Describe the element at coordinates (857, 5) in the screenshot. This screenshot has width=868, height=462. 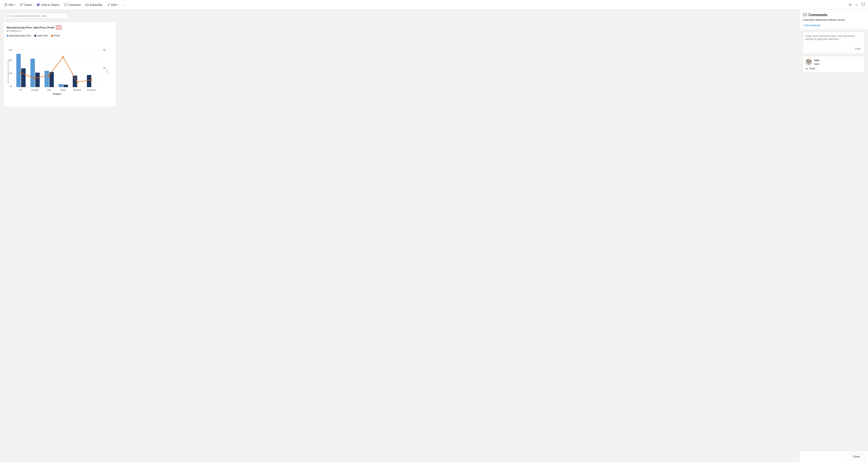
I see `favorite-icon: ☆` at that location.